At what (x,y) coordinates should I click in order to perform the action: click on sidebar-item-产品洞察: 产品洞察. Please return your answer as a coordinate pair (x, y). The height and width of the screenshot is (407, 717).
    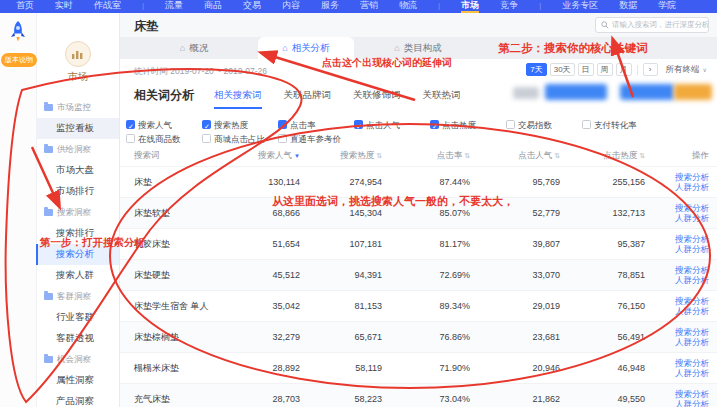
    Looking at the image, I should click on (78, 399).